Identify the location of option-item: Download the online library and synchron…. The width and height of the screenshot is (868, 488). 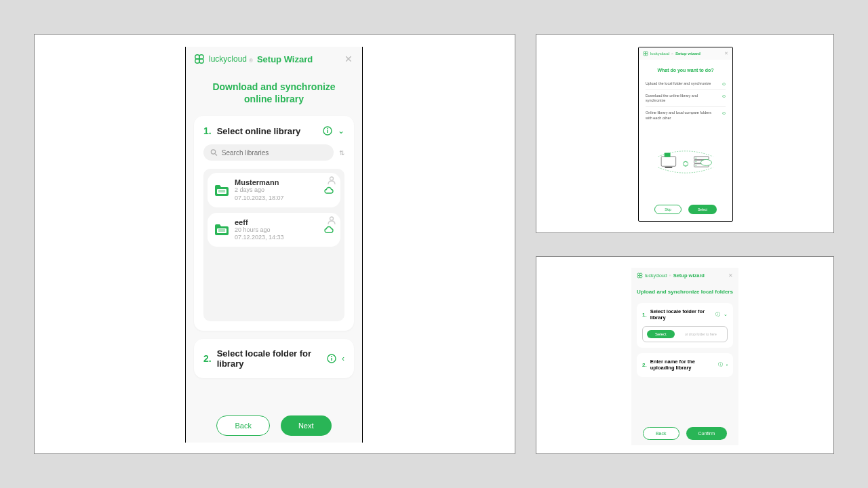
(686, 99).